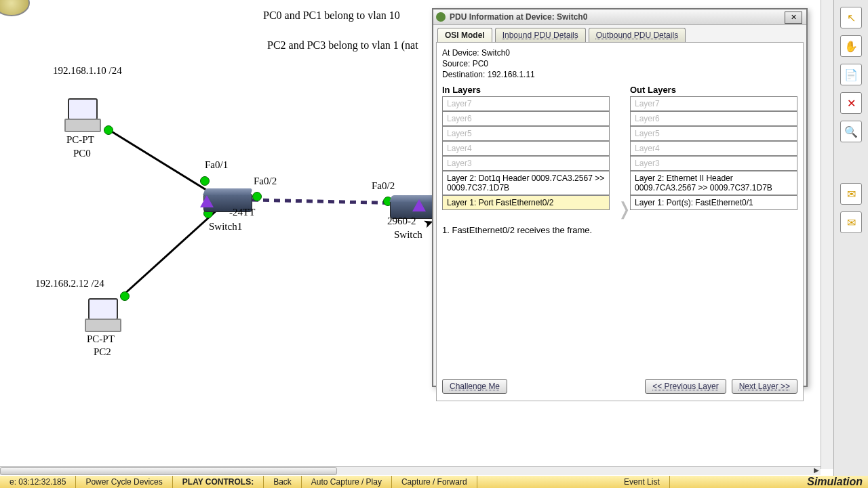 This screenshot has height=488, width=868. Describe the element at coordinates (851, 103) in the screenshot. I see `tool-delete-icon: ✕` at that location.